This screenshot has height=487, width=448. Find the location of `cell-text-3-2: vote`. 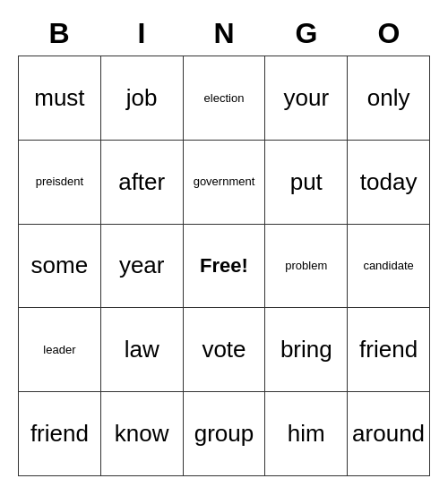

cell-text-3-2: vote is located at coordinates (224, 349).